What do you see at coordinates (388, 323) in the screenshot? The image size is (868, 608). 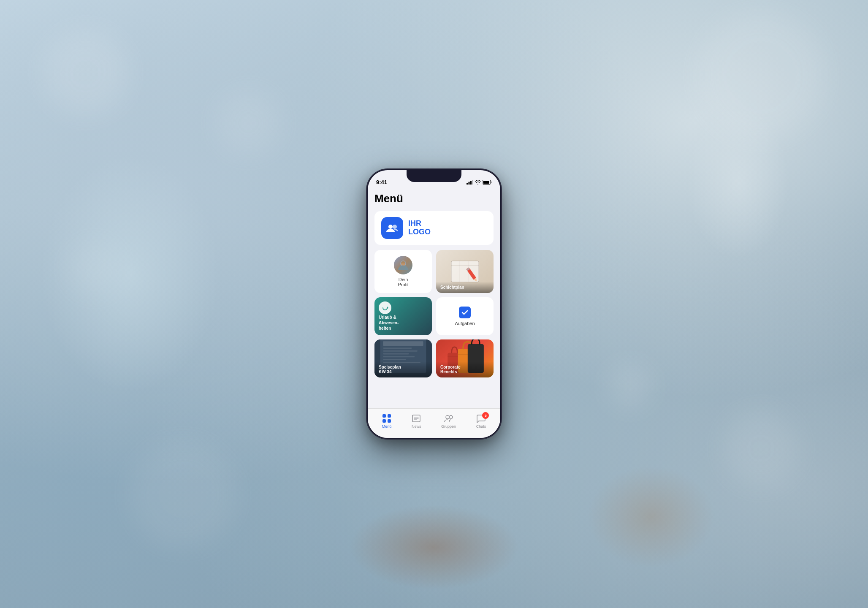 I see `urlaub-label: Urlaub &Abwesen-heiten` at bounding box center [388, 323].